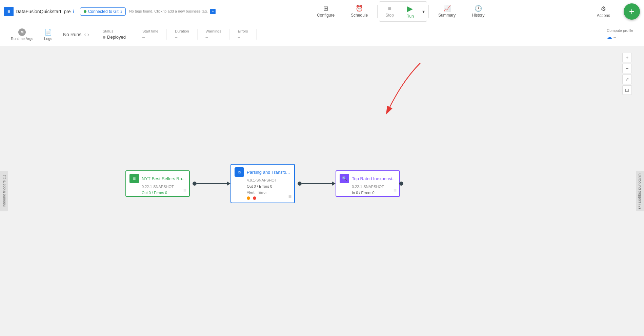 The width and height of the screenshot is (644, 336). Describe the element at coordinates (611, 37) in the screenshot. I see `compute-profile-value: ☁ –` at that location.